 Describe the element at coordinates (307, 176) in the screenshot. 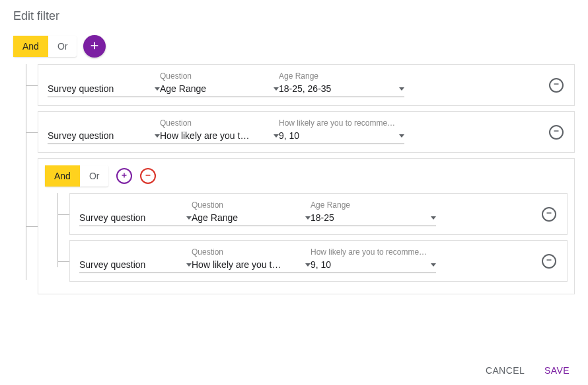

I see `nested-operator-toolbar: And Or` at that location.